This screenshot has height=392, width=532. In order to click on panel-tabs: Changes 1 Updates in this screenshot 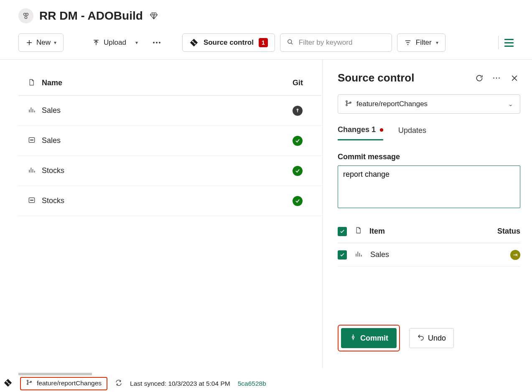, I will do `click(429, 133)`.